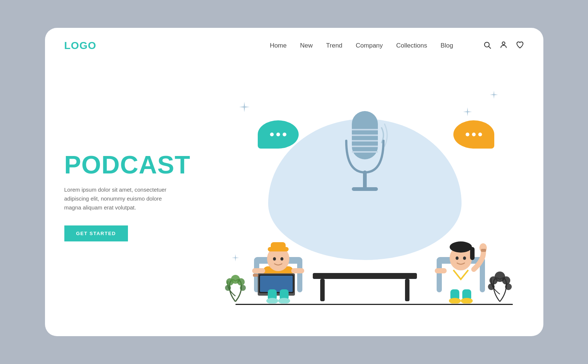  What do you see at coordinates (365, 153) in the screenshot?
I see `microphone-illustration` at bounding box center [365, 153].